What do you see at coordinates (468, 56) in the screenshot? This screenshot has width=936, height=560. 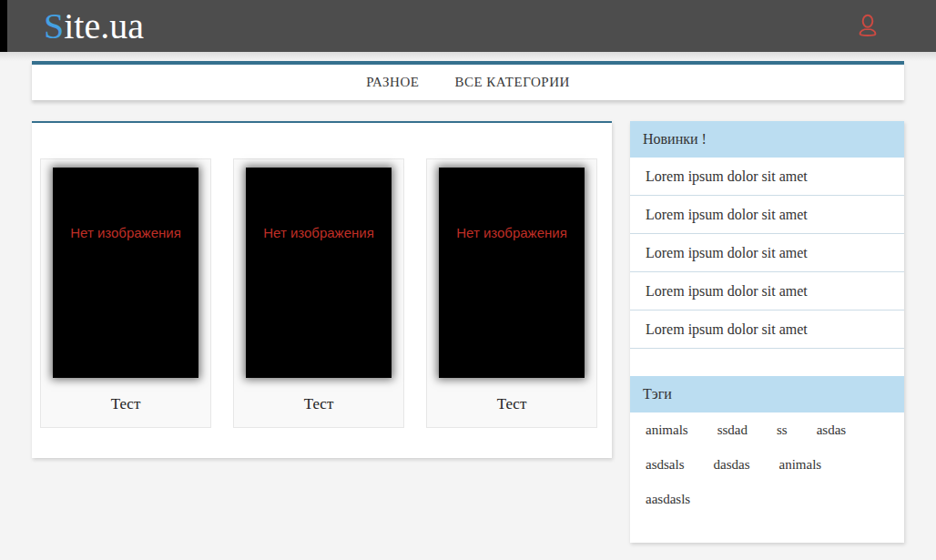 I see `header-shadow` at bounding box center [468, 56].